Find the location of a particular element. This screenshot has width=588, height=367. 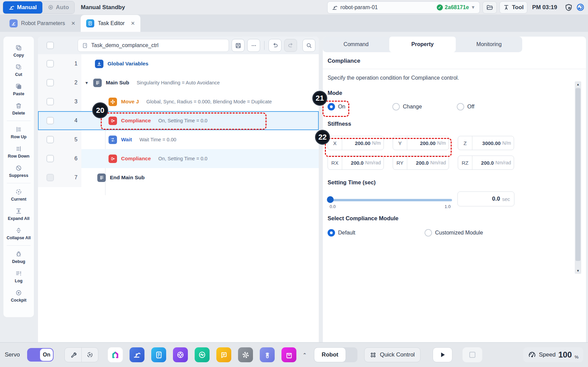

slider-thumb is located at coordinates (330, 200).